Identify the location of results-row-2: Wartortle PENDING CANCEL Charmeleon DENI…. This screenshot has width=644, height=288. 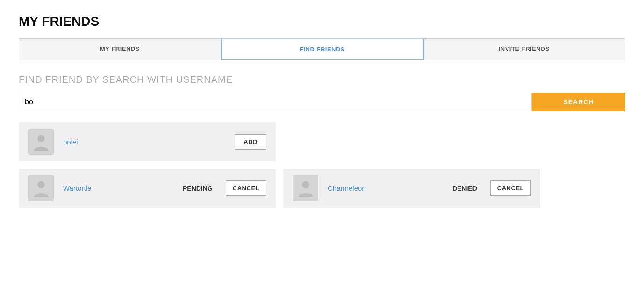
(322, 188).